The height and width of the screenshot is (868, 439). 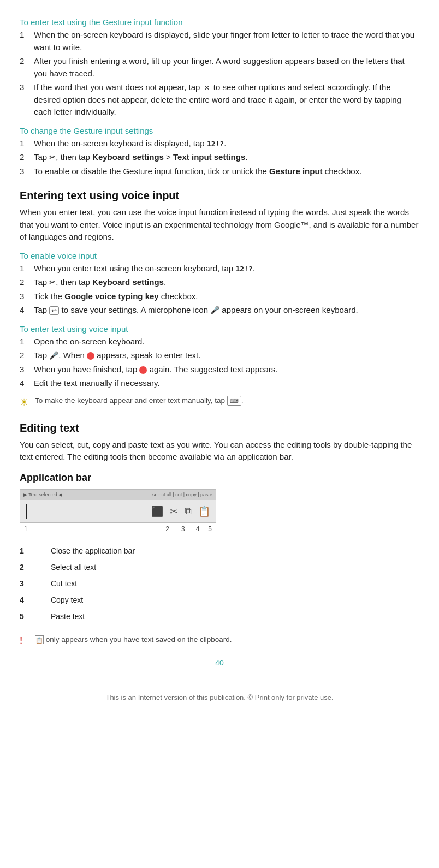 What do you see at coordinates (123, 600) in the screenshot?
I see `table-row: 4 Copy text` at bounding box center [123, 600].